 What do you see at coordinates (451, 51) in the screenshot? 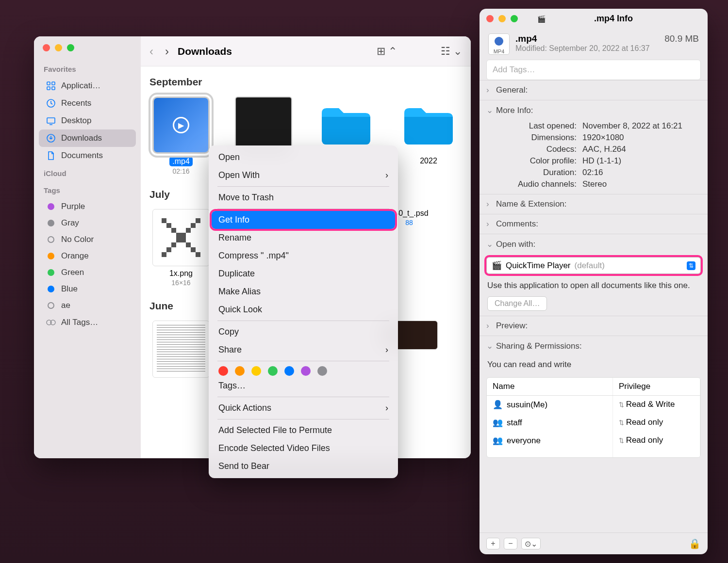
I see `view-group-button: ☷ ⌄` at bounding box center [451, 51].